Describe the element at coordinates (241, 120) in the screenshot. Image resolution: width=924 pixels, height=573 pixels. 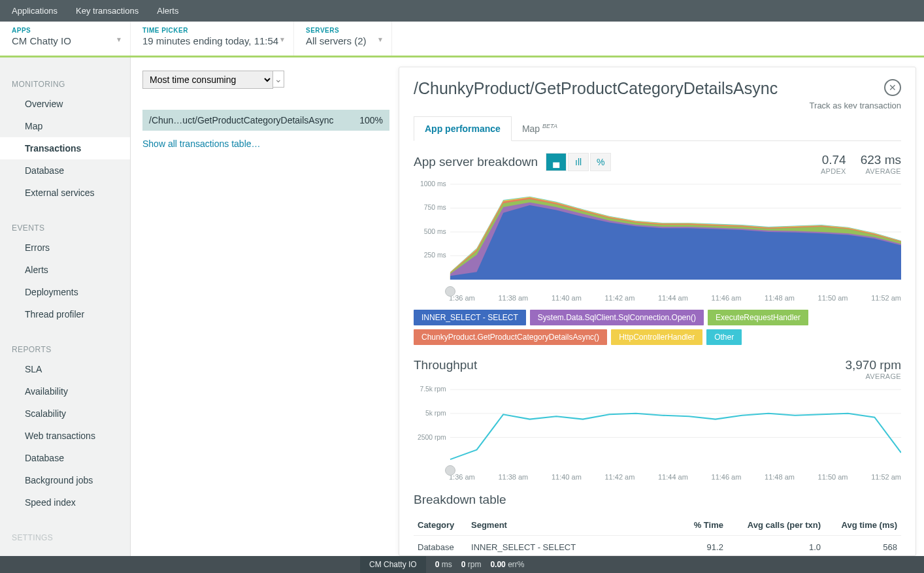
I see `transaction-row-name: /Chun…uct/GetProductCategoryDetailsAsync` at that location.